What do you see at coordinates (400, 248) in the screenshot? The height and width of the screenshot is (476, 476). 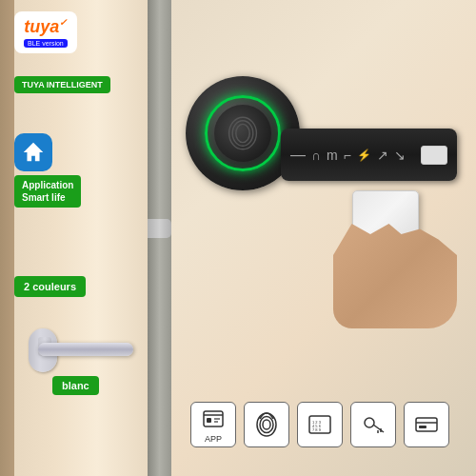 I see `hand-card-area` at bounding box center [400, 248].